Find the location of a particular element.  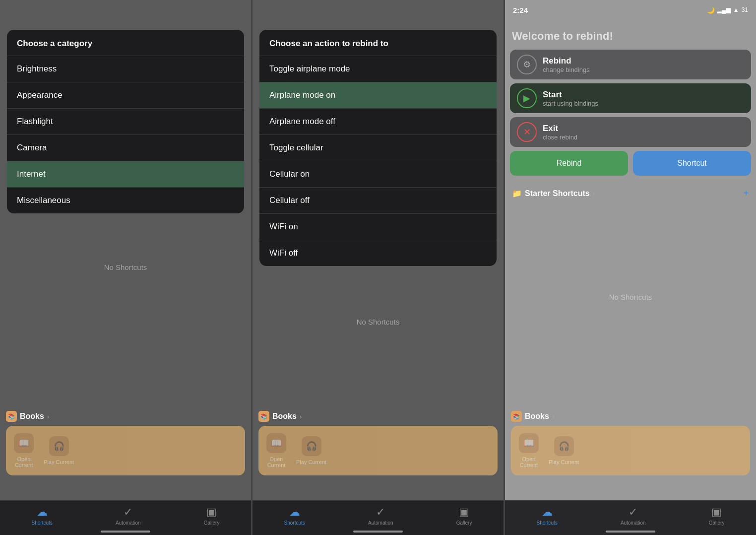

rebind-item-title-exit: Exit is located at coordinates (560, 129).